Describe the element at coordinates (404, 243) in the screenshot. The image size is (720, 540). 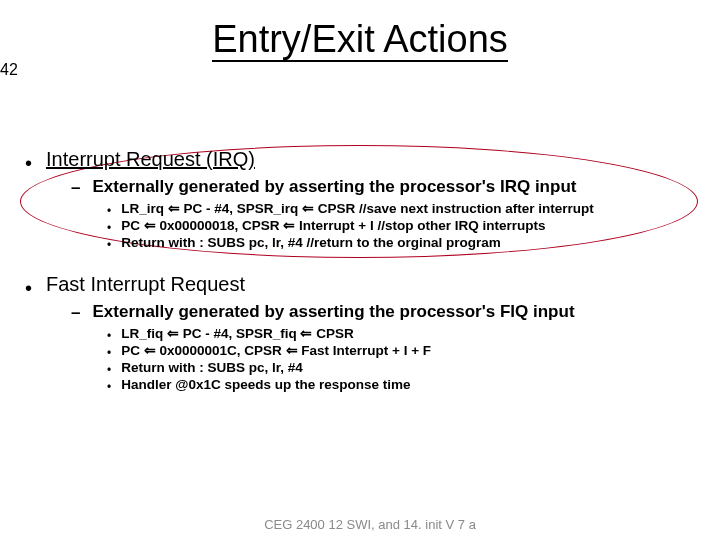
I see `list-item: •Return with : SUBS pc, lr, #4 //return …` at that location.